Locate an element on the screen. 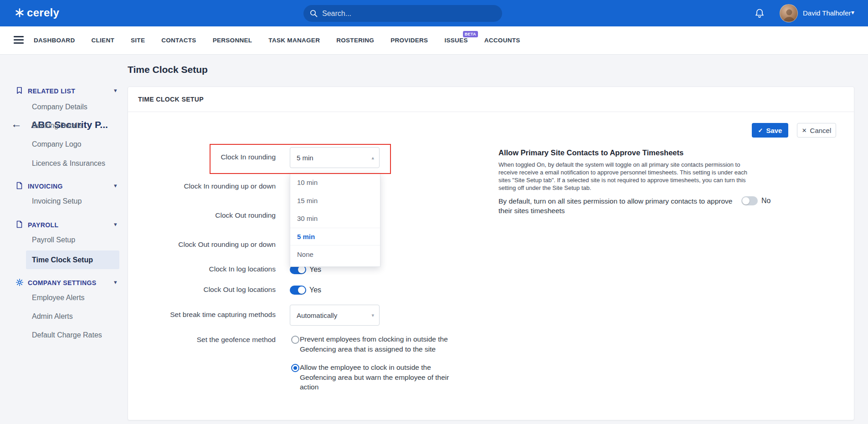  logo-star-icon is located at coordinates (20, 13).